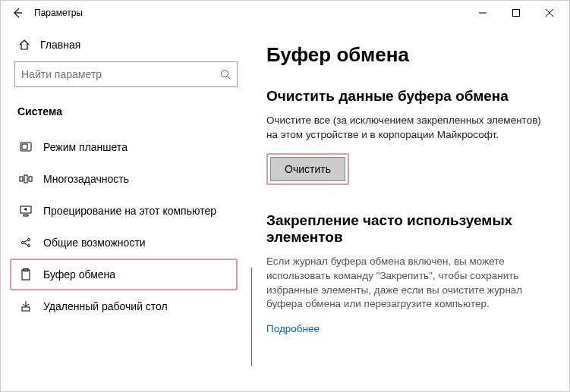 This screenshot has height=392, width=570. I want to click on page-title: Буфер обмена, so click(407, 55).